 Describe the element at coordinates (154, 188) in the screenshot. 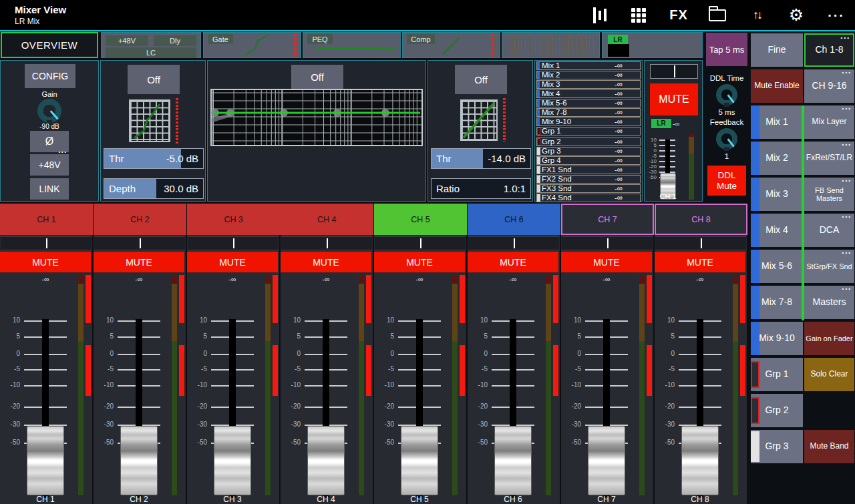

I see `gate-depth-slider: Depth 30.0 dB` at that location.